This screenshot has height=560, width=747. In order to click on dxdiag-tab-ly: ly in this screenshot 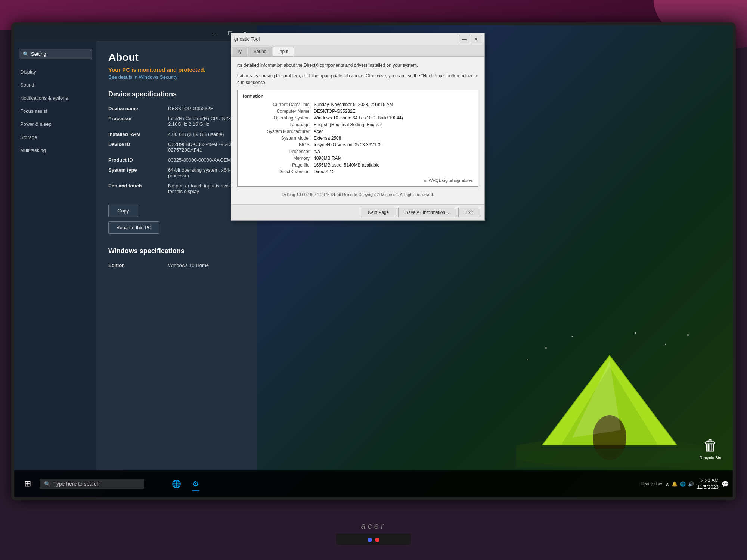, I will do `click(240, 52)`.